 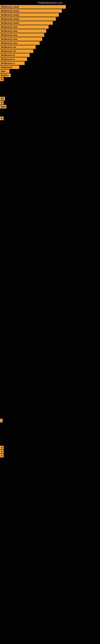 I want to click on site-title: TheBottlenecker.com, so click(x=50, y=2).